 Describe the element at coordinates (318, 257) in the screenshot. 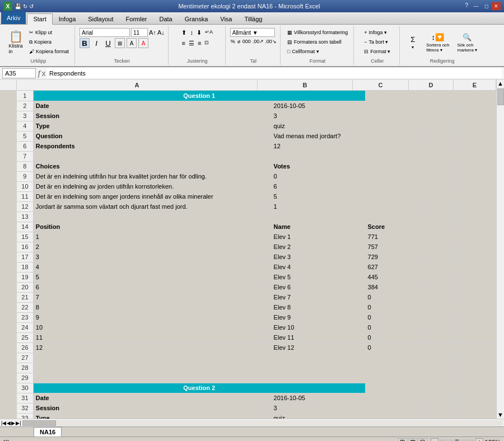

I see `cell-b: Elev 3` at that location.